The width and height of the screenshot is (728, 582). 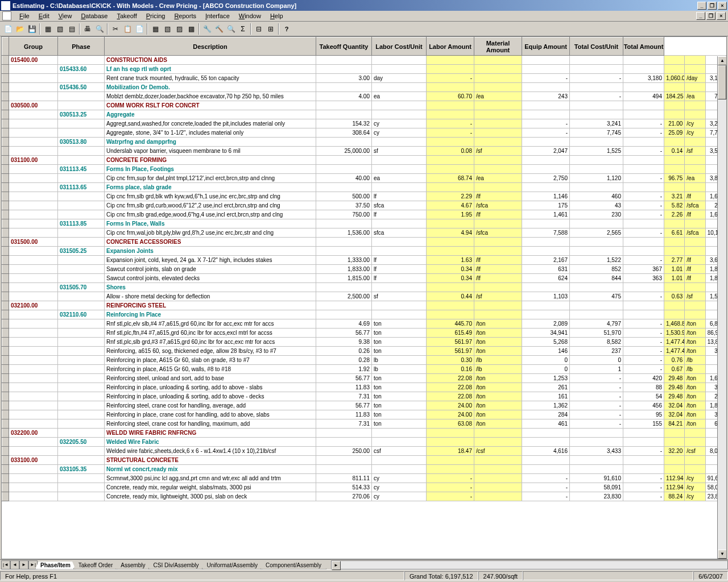 What do you see at coordinates (644, 47) in the screenshot?
I see `column-header-total-amount: Total Amount` at bounding box center [644, 47].